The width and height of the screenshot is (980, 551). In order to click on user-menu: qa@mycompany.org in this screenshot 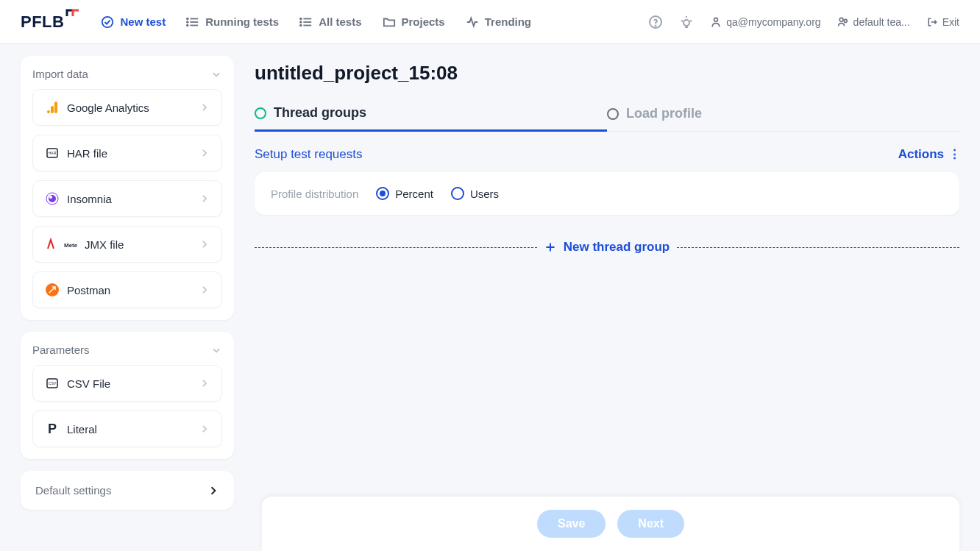, I will do `click(765, 22)`.